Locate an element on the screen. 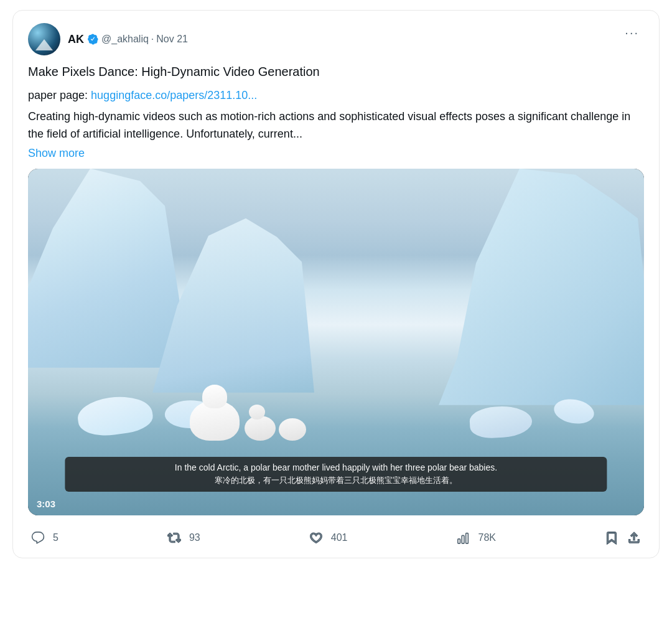 This screenshot has width=672, height=633. retweet-icon is located at coordinates (174, 538).